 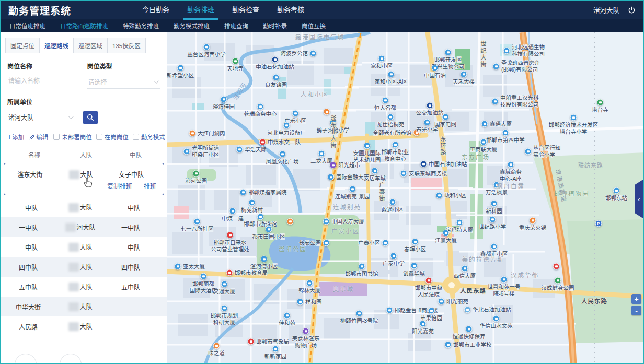 What do you see at coordinates (73, 137) in the screenshot?
I see `filter-checkbox: 未部署岗位` at bounding box center [73, 137].